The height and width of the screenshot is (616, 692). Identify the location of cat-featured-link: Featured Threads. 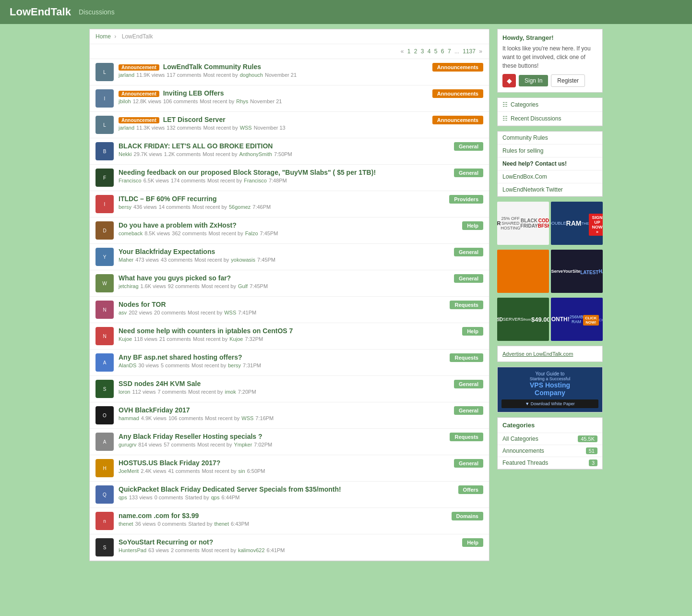
(525, 463).